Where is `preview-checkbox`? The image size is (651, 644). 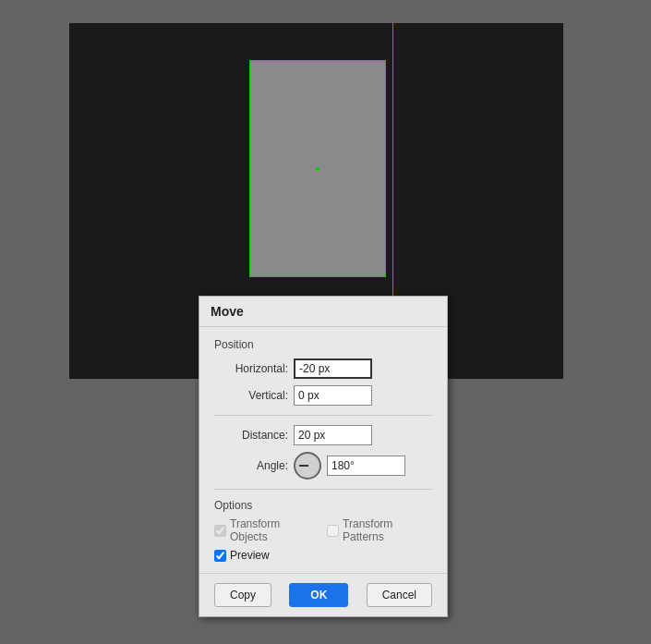 preview-checkbox is located at coordinates (220, 556).